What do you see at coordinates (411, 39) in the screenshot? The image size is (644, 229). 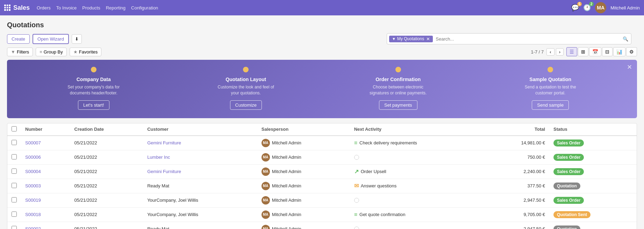 I see `my-quotations-filter-tag: ▼ My Quotations ✕` at bounding box center [411, 39].